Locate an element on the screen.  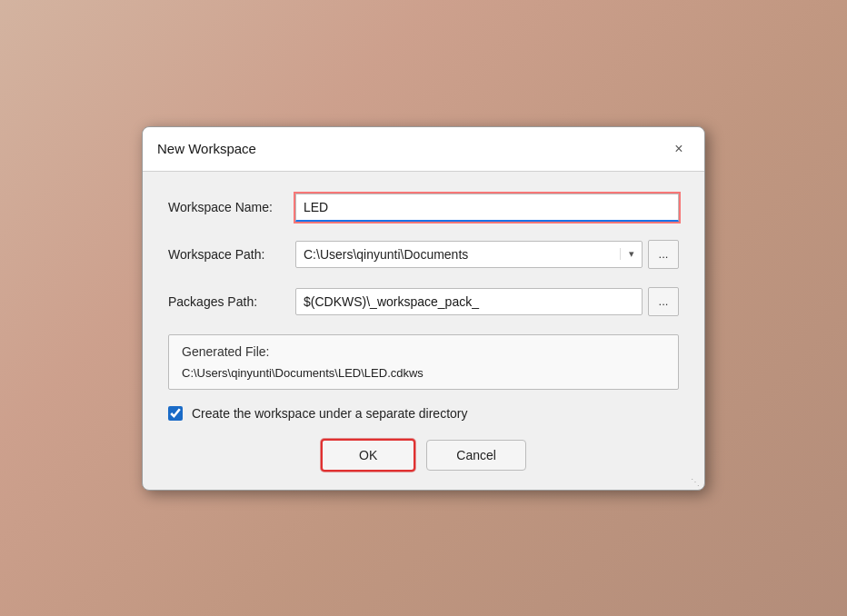
workspace-path-browse-button: ... is located at coordinates (663, 254).